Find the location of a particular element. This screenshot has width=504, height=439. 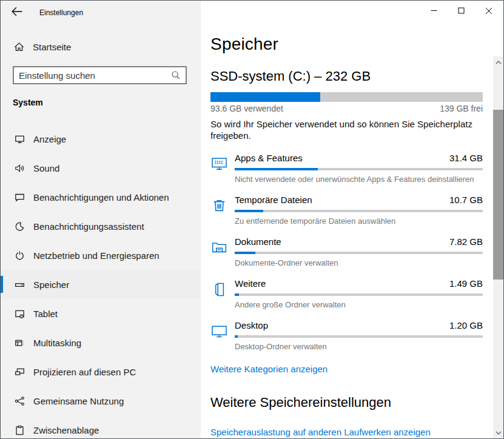

documents-folder-icon is located at coordinates (220, 247).